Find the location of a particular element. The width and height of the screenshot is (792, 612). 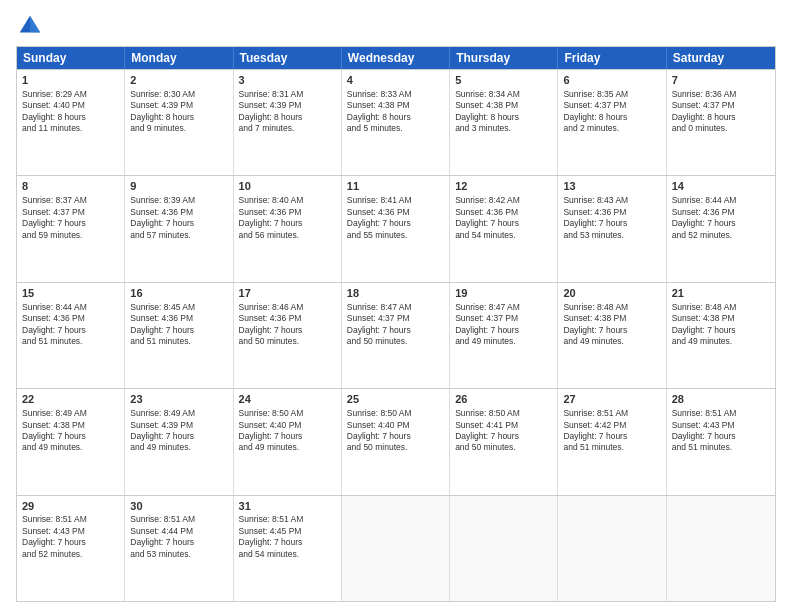

day-info-line: Sunrise: 8:44 AM is located at coordinates (70, 308).